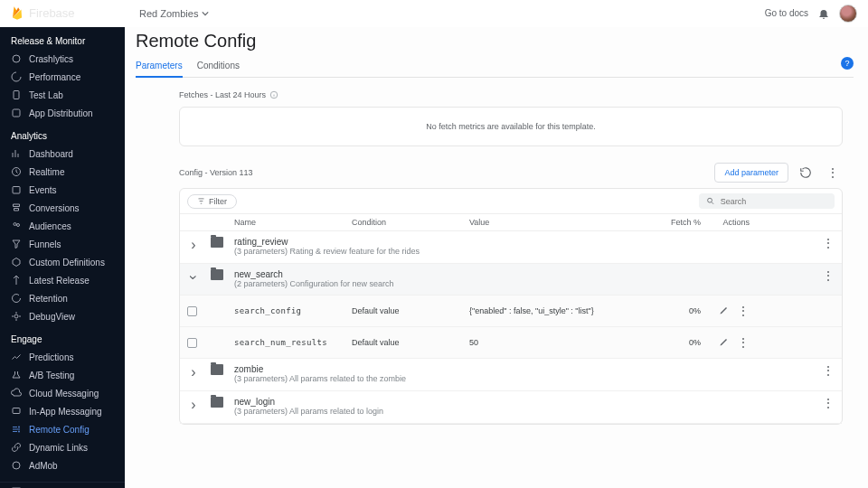 Image resolution: width=868 pixels, height=488 pixels. Describe the element at coordinates (511, 280) in the screenshot. I see `group-row: › new_search (2 parameters) Configuratio…` at that location.